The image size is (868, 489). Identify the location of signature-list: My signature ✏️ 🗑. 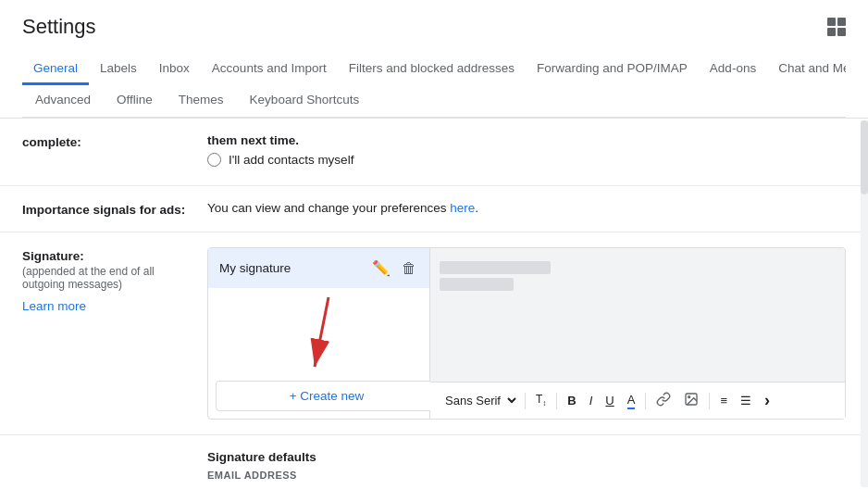
(319, 333).